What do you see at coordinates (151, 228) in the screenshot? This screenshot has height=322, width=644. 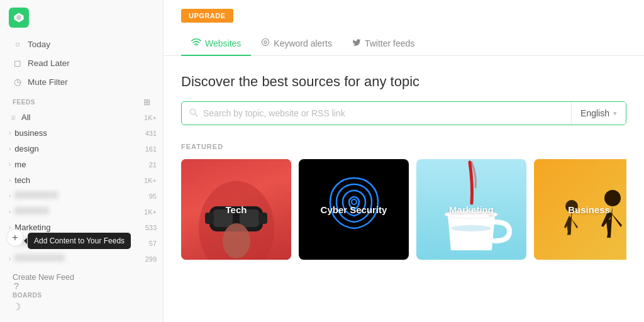 I see `feed-marketing-count: 533` at bounding box center [151, 228].